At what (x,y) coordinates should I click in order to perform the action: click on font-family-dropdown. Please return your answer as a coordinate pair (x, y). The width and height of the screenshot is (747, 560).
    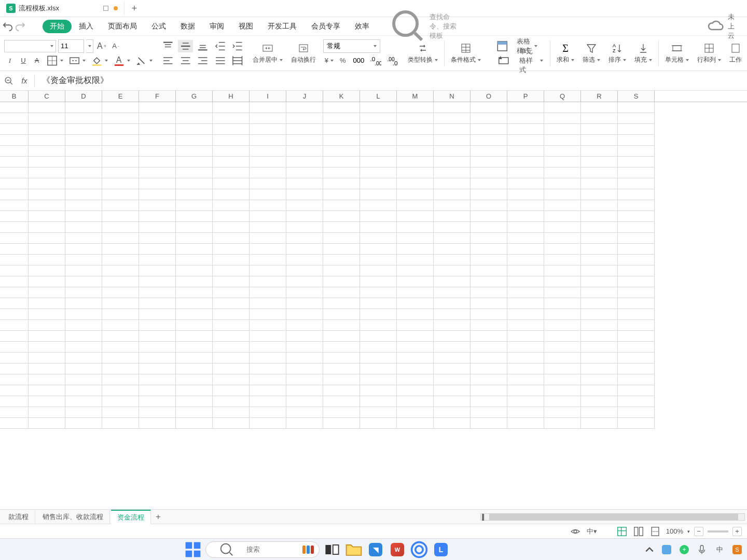
    Looking at the image, I should click on (30, 46).